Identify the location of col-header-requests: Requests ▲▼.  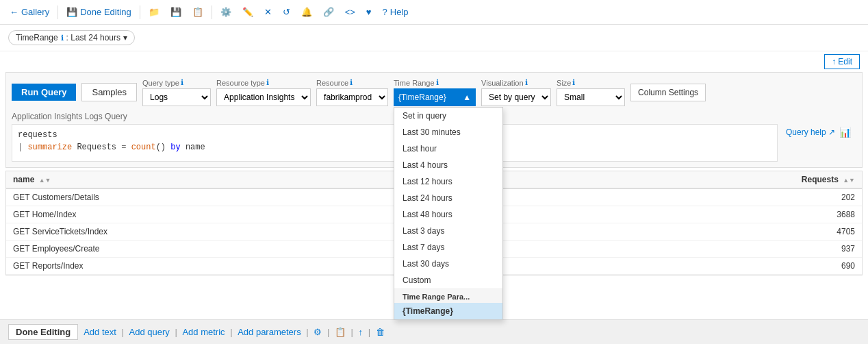
(821, 180).